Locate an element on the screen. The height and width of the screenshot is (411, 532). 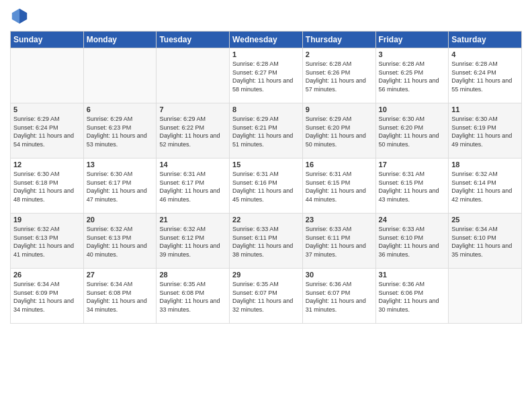
day-info: Sunrise: 6:31 AM Sunset: 6:16 PM Dayligh… is located at coordinates (266, 187).